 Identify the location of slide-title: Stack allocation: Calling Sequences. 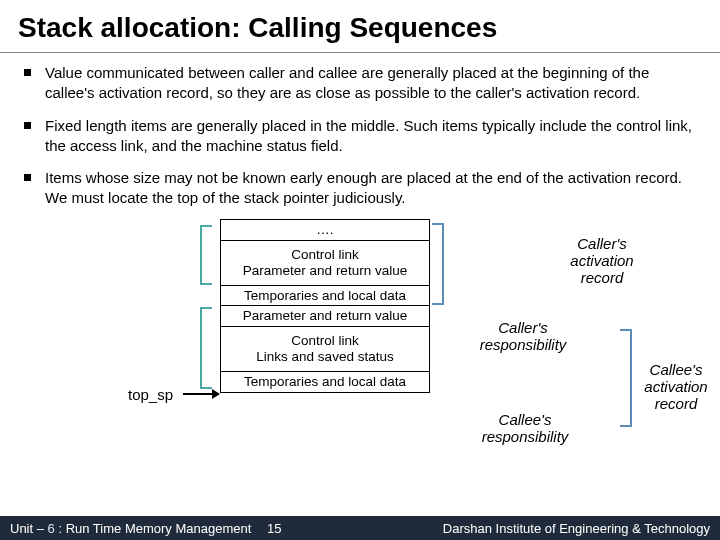
(360, 26).